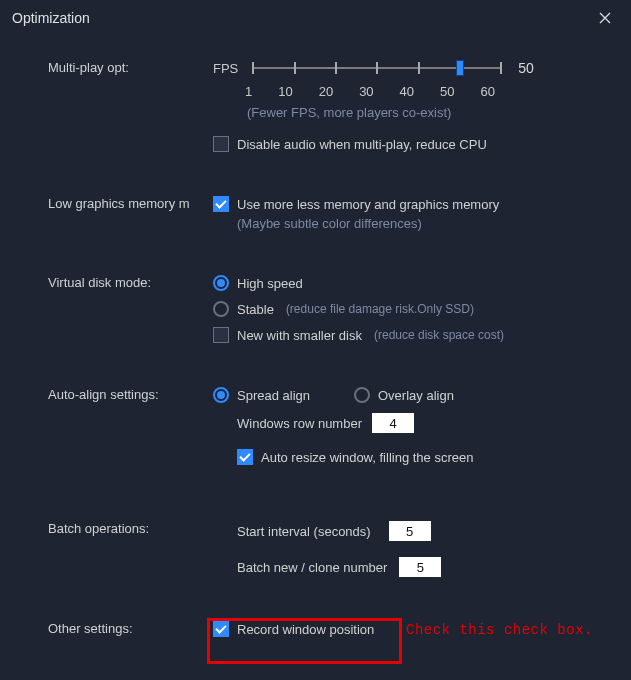  Describe the element at coordinates (302, 18) in the screenshot. I see `window-title: Optimization` at that location.